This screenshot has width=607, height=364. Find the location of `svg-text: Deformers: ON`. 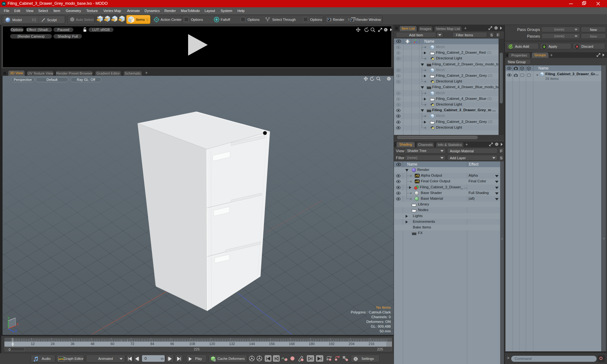

svg-text: Deformers: ON is located at coordinates (379, 322).